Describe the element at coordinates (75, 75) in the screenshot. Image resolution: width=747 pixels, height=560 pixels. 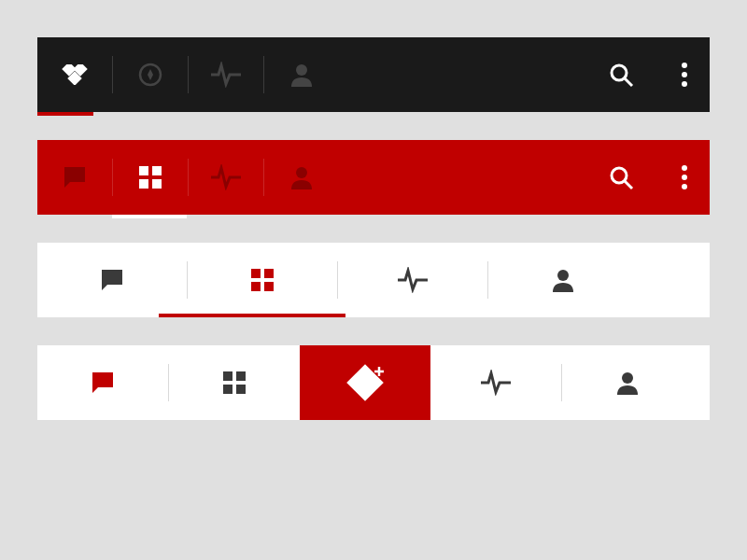
I see `tab-diamonds` at that location.